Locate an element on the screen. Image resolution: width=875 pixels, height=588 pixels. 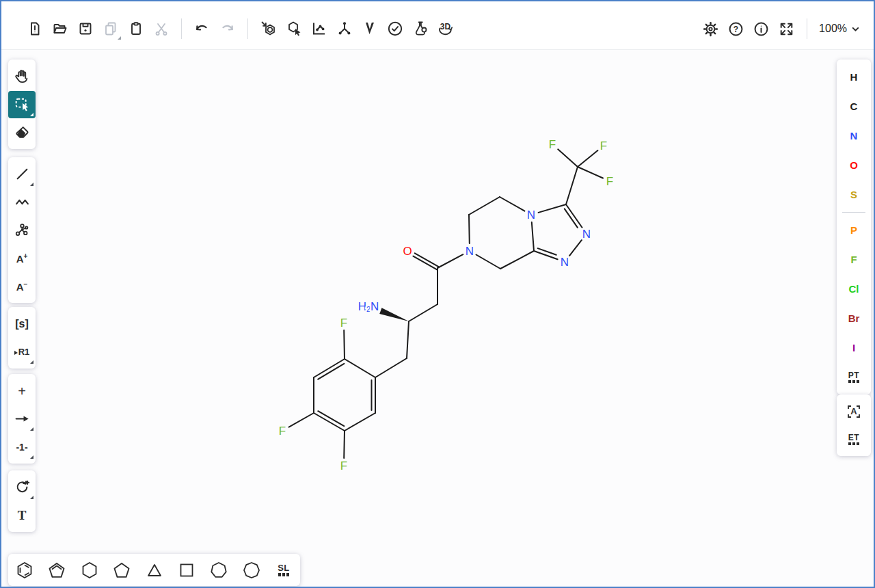
element-c-button: C is located at coordinates (854, 107).